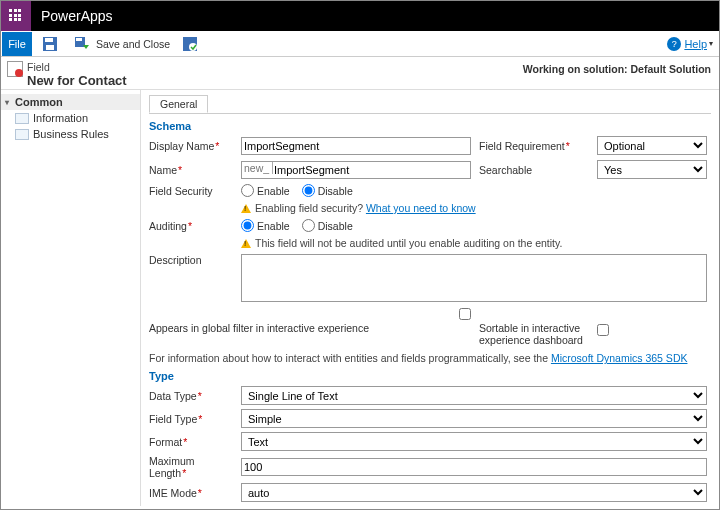  Describe the element at coordinates (17, 44) in the screenshot. I see `file-menu-button: File` at that location.